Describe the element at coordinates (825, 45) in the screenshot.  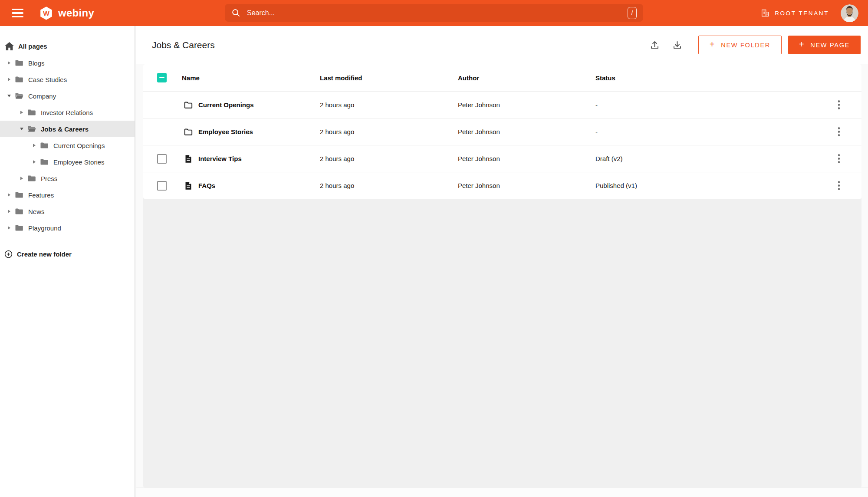
I see `new-page-button: + NEW PAGE` at that location.